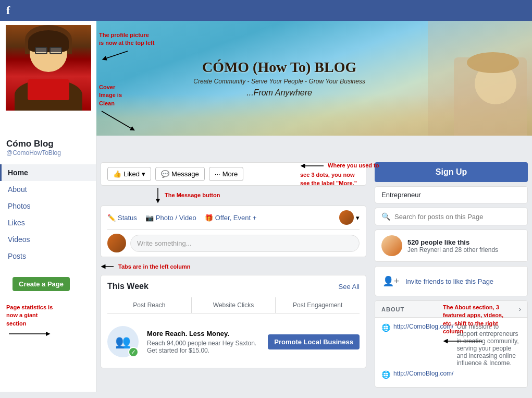  Describe the element at coordinates (279, 67) in the screenshot. I see `cover-title: CÓMO (How To) BLOG` at that location.